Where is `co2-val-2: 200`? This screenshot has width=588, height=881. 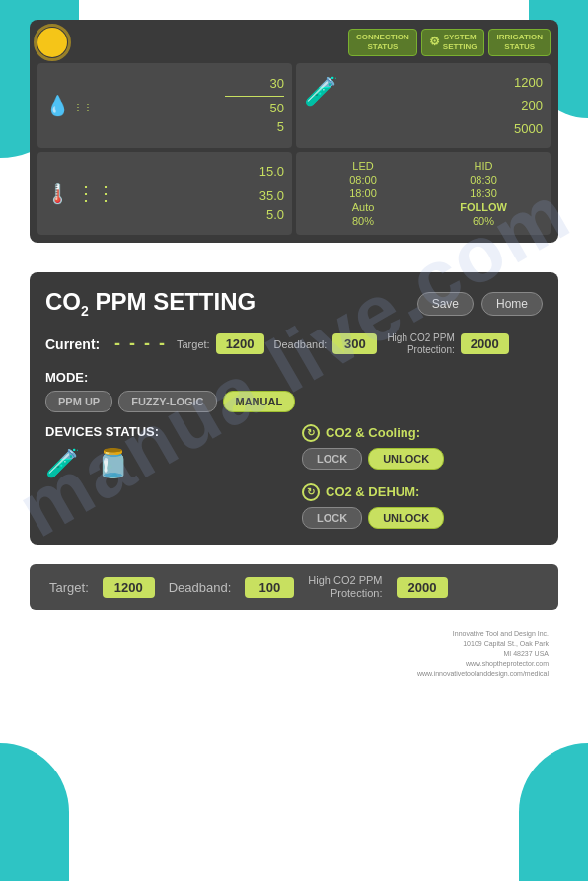 co2-val-2: 200 is located at coordinates (532, 105).